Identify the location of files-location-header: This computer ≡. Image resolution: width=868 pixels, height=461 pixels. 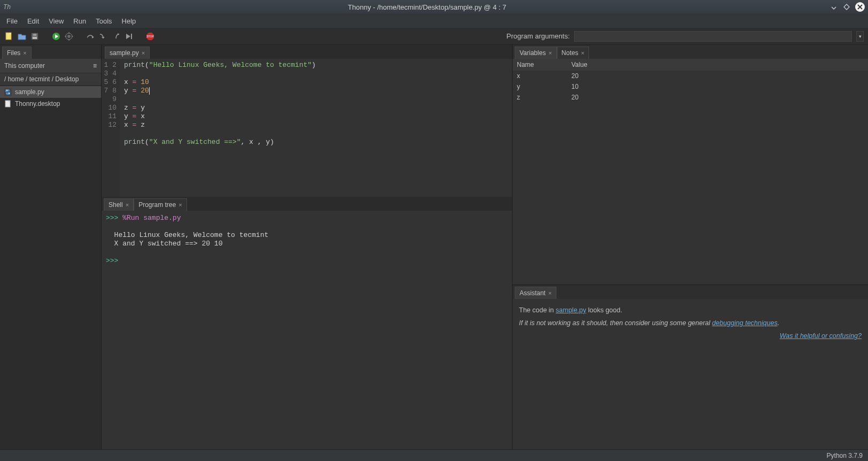
(50, 66).